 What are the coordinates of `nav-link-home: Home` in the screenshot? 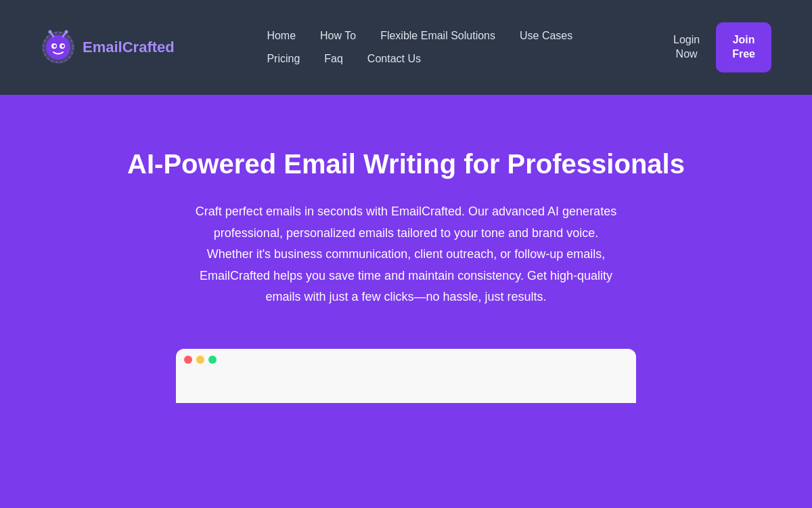 It's located at (281, 36).